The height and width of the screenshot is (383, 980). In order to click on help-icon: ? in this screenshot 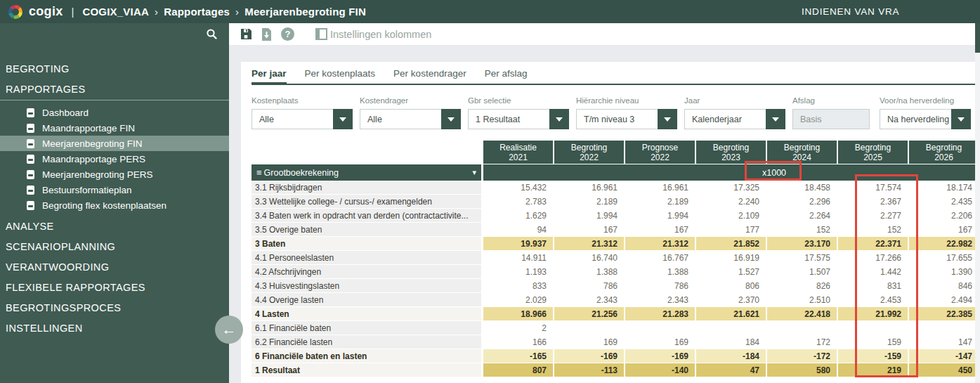, I will do `click(288, 34)`.